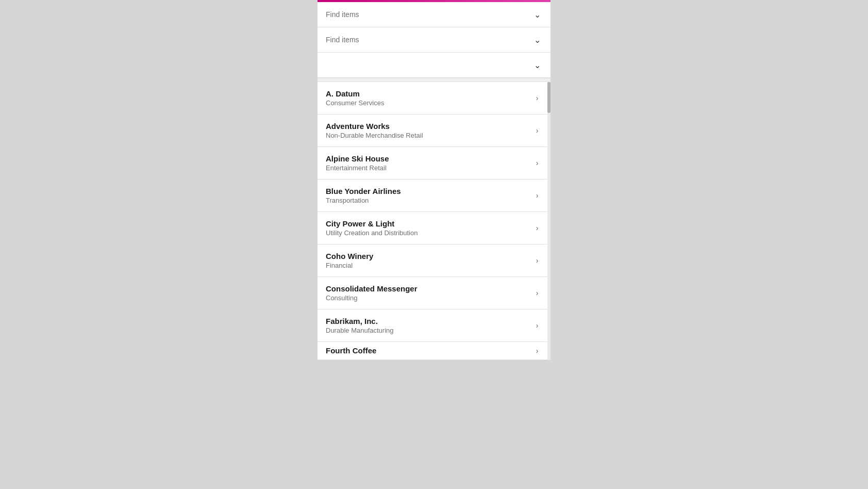  What do you see at coordinates (429, 228) in the screenshot?
I see `list-item-city-power-light-content: City Power & Light Utility Creation and …` at bounding box center [429, 228].